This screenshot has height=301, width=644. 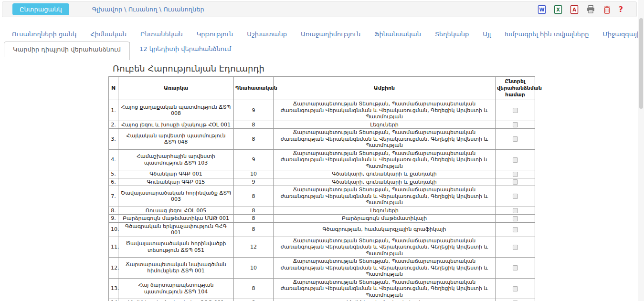 I want to click on main-tab-6: Առաջադիմություն, so click(x=330, y=34).